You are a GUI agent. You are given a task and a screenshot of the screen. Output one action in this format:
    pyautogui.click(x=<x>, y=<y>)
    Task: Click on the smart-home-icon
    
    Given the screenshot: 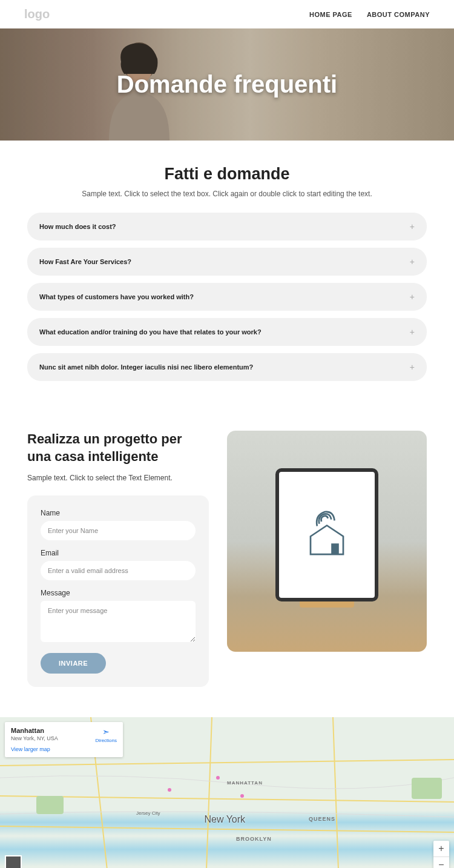 What is the action you would take?
    pyautogui.click(x=327, y=535)
    